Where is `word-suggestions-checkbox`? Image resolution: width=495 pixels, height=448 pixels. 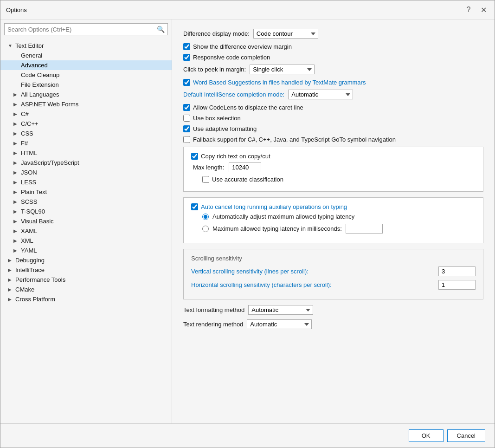
word-suggestions-checkbox is located at coordinates (186, 83).